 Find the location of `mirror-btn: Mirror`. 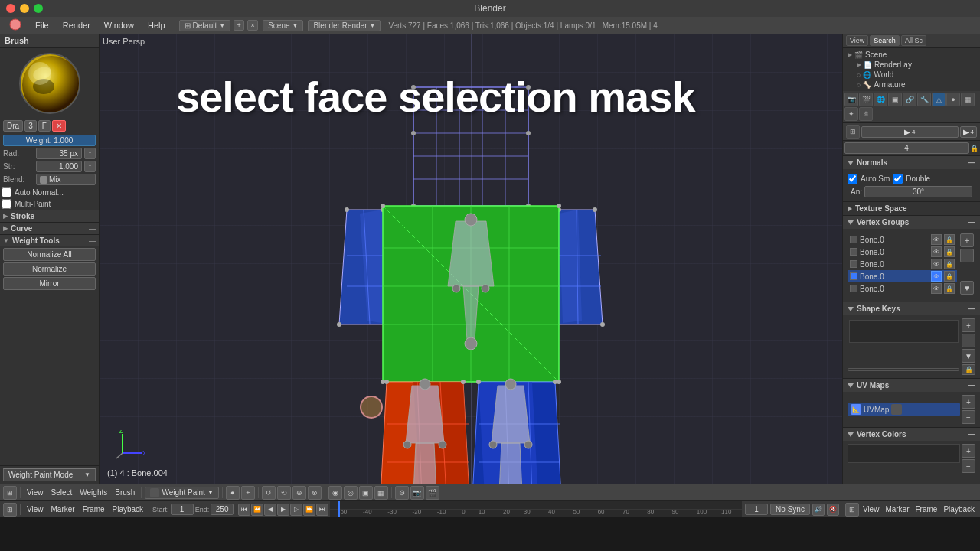

mirror-btn: Mirror is located at coordinates (49, 283).